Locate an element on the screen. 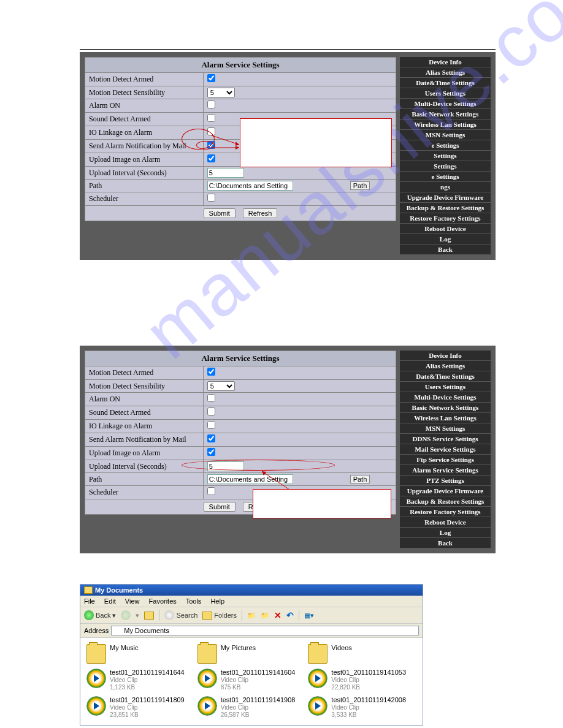 The width and height of the screenshot is (563, 728). sidebar-item: DDNS Service Settings is located at coordinates (445, 439).